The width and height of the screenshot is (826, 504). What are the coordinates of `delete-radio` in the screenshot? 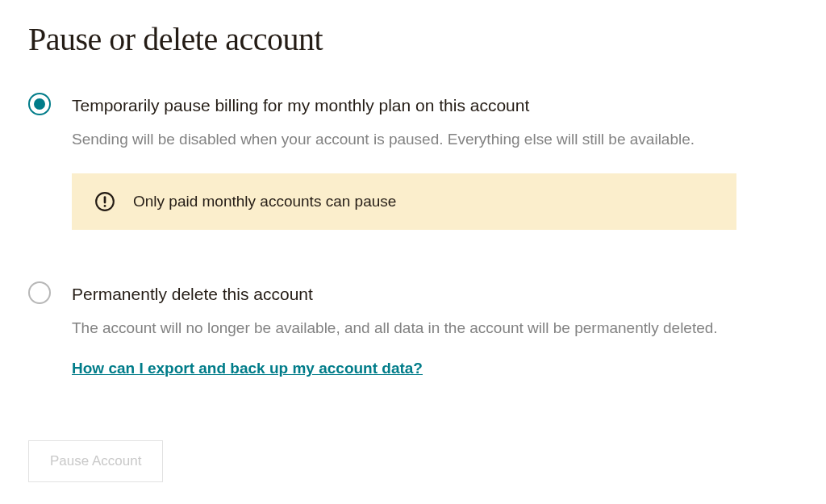 It's located at (40, 293).